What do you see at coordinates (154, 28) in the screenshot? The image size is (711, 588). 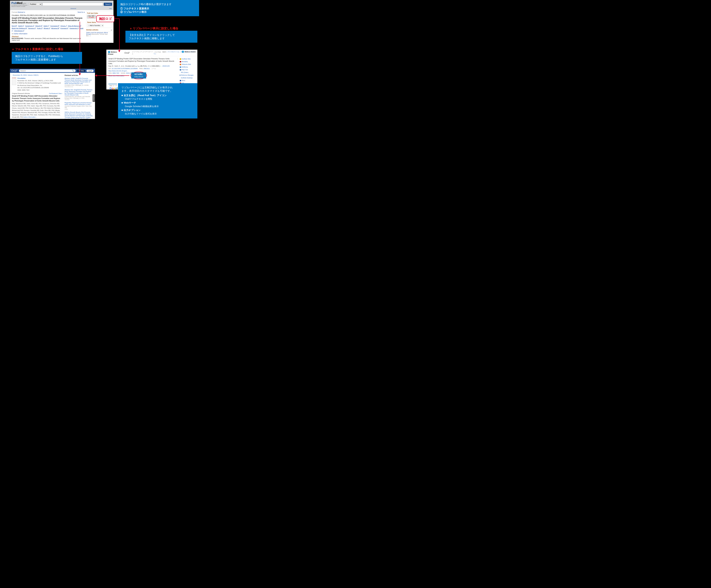 I see `section-2-heading: ②リゾルバページ表示に設定した場合` at bounding box center [154, 28].